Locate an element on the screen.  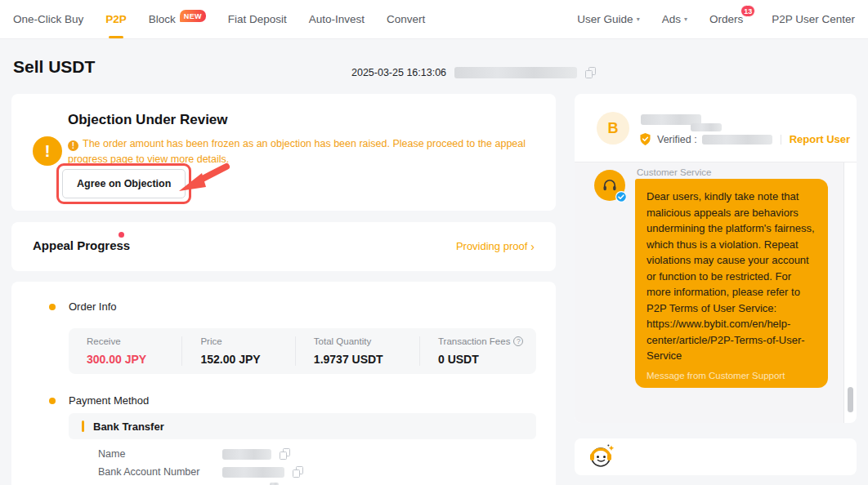
accent-bar is located at coordinates (83, 426).